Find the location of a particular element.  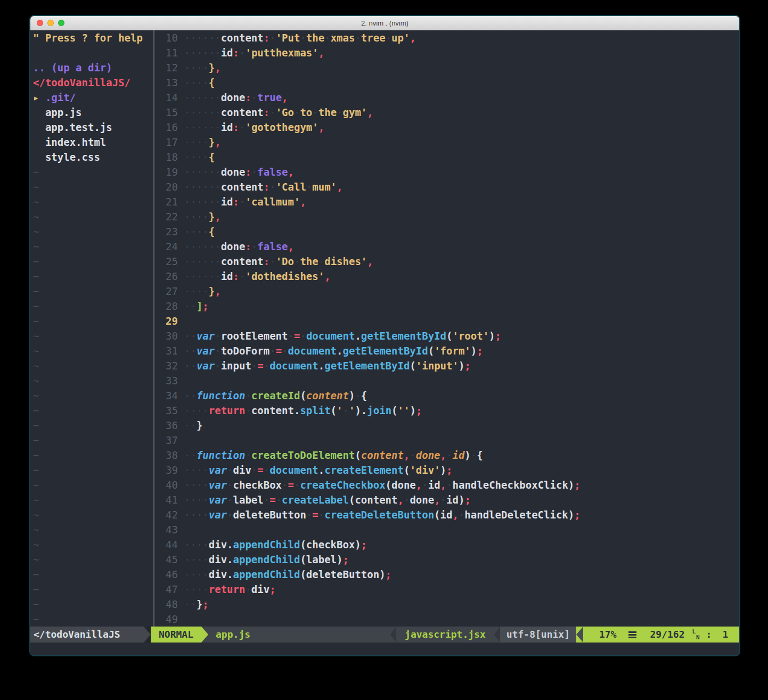

current-line-number: 29 is located at coordinates (169, 321).